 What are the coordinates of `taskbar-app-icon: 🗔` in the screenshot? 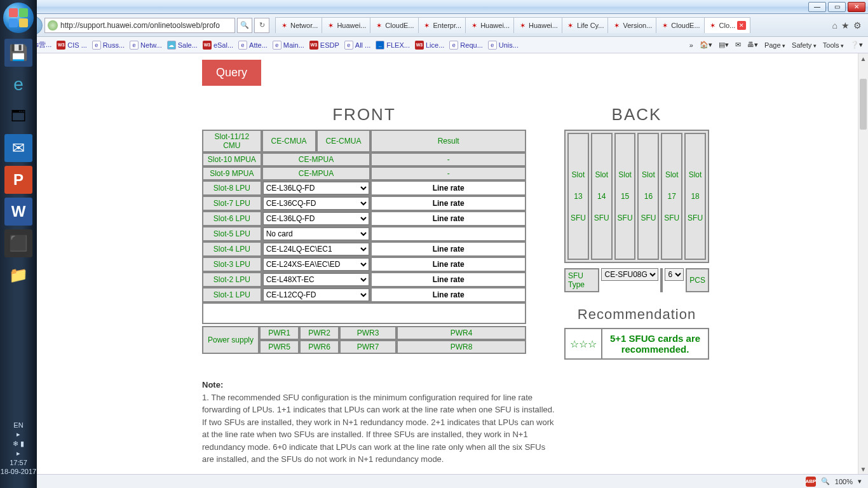 It's located at (18, 116).